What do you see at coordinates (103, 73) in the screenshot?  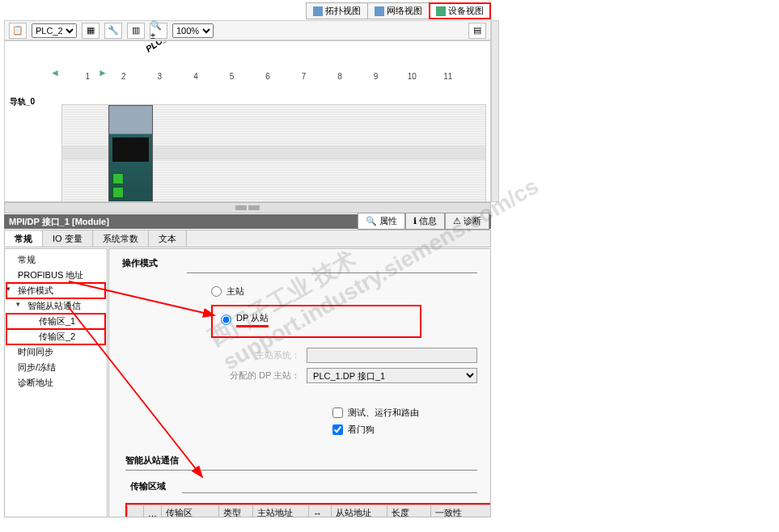 I see `arrow-right-icon: ►` at bounding box center [103, 73].